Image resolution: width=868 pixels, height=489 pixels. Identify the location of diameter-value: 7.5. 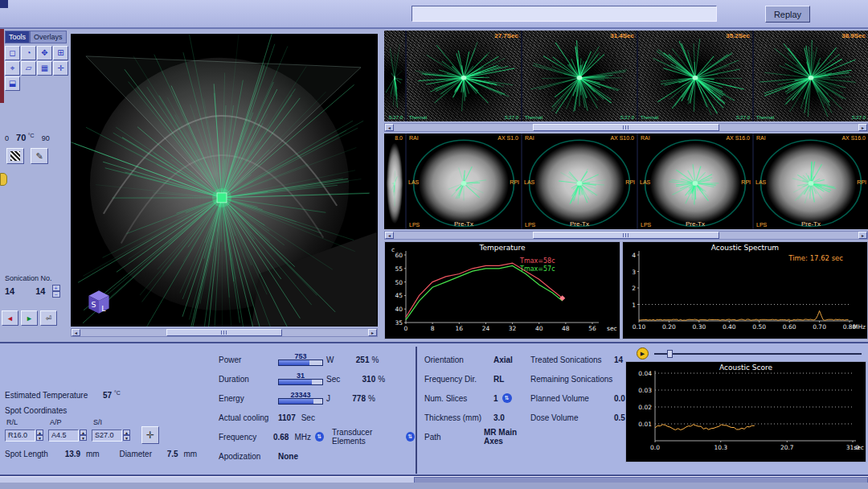
(173, 454).